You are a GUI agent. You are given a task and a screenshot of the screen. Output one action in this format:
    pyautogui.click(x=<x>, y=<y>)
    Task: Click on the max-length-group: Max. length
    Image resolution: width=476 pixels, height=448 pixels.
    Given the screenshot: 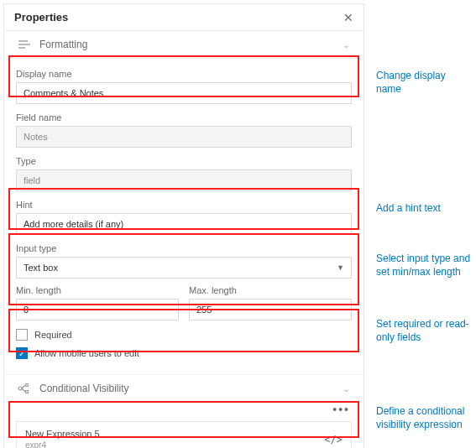 What is the action you would take?
    pyautogui.click(x=270, y=303)
    